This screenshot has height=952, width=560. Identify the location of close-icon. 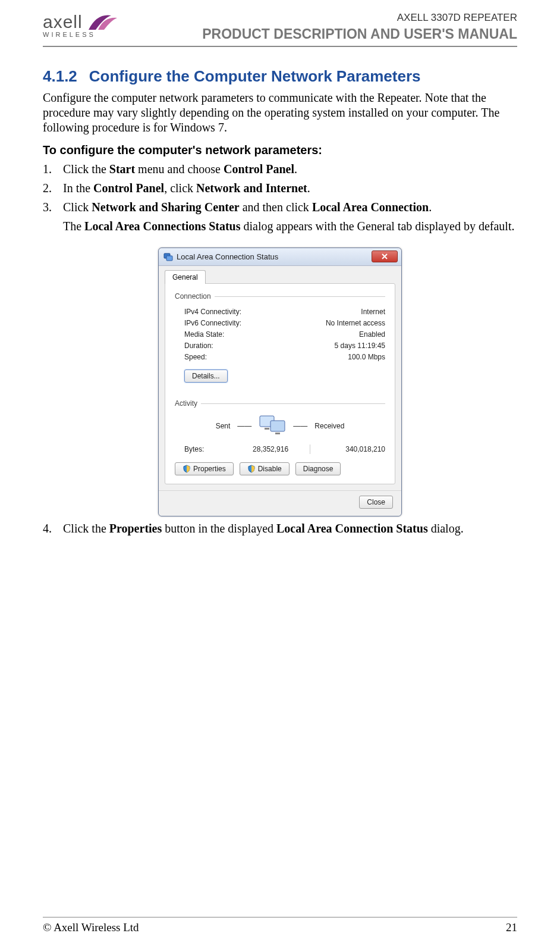
(385, 256).